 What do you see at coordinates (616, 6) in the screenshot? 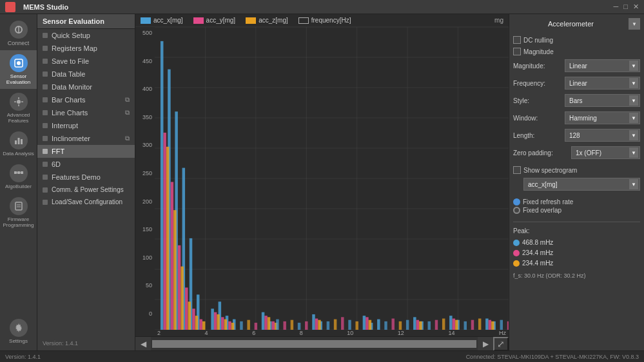
I see `minimize-button: ─` at bounding box center [616, 6].